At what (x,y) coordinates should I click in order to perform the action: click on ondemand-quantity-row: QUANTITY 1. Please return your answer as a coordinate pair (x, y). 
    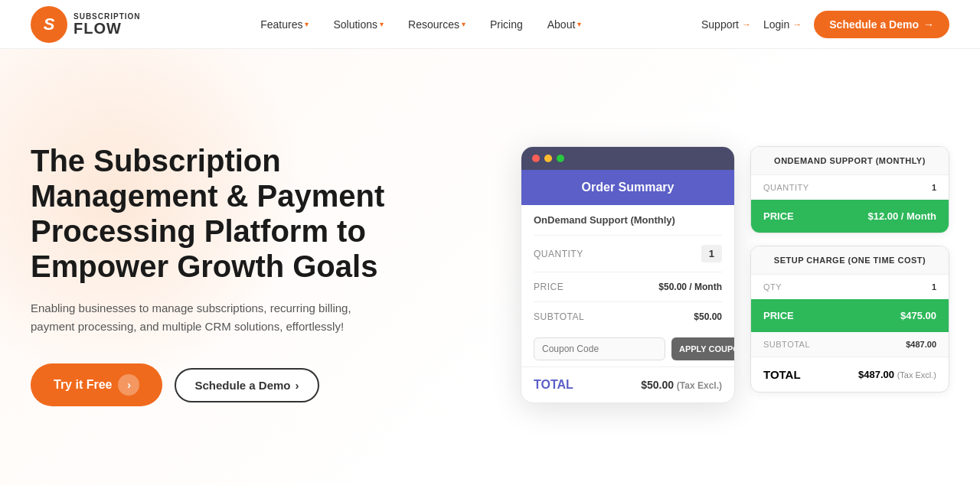
    Looking at the image, I should click on (850, 187).